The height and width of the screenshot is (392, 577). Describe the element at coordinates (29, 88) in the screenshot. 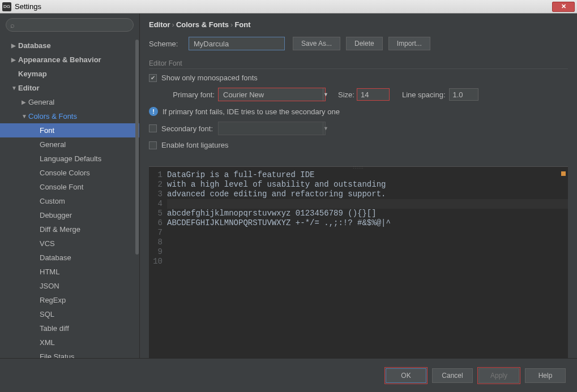

I see `tree-item-label: Editor` at that location.